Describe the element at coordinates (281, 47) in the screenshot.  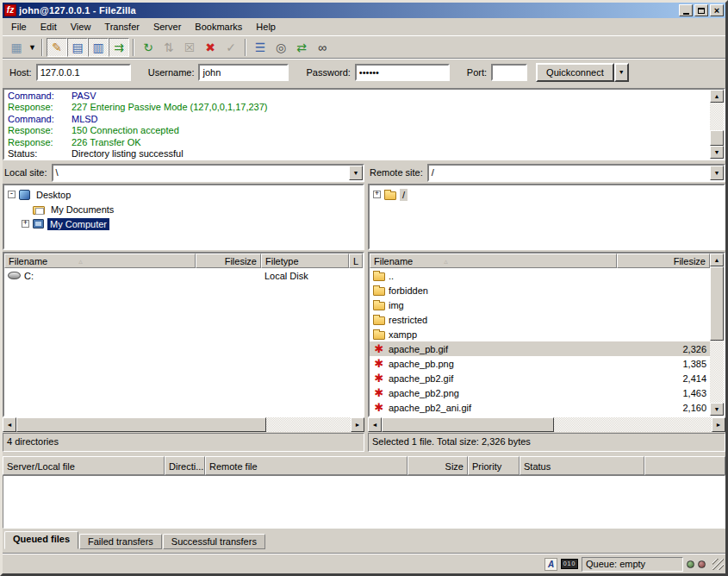
I see `compare-icon: ◎` at that location.